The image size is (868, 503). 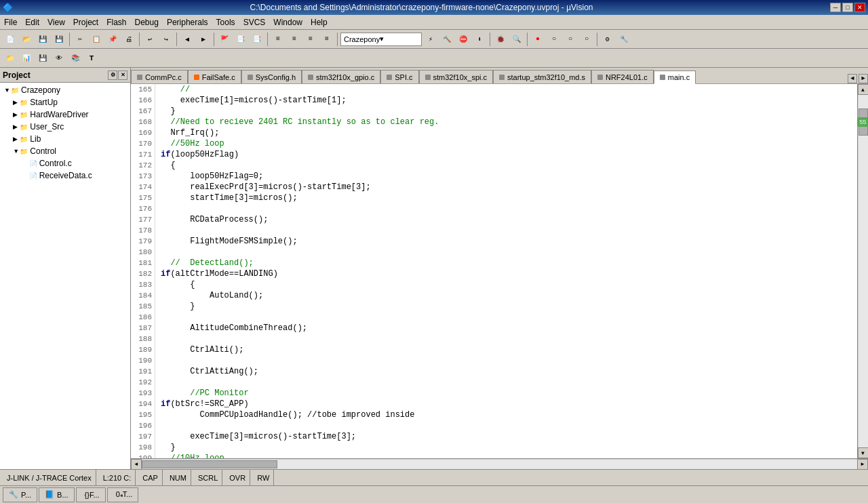 What do you see at coordinates (399, 77) in the screenshot?
I see `tab-spi-c: SPI.c` at bounding box center [399, 77].